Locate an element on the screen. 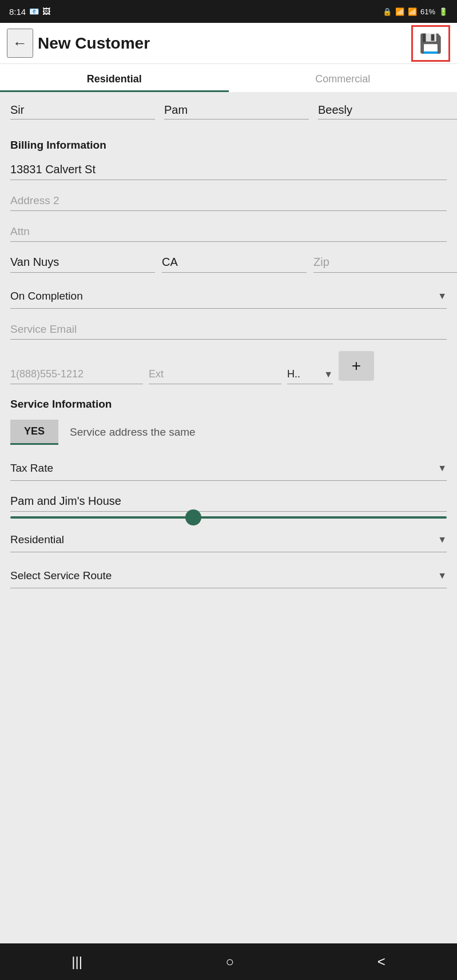 This screenshot has width=457, height=980. tax-rate-arrow: ▼ is located at coordinates (442, 468).